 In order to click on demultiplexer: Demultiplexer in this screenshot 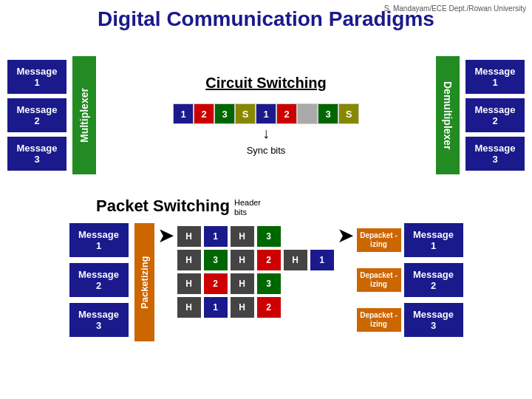, I will do `click(448, 115)`.